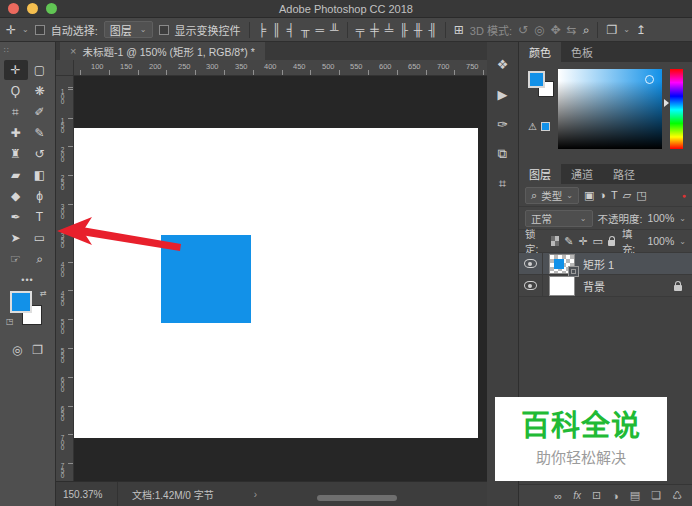  What do you see at coordinates (558, 496) in the screenshot?
I see `link-layers-icon: ∞` at bounding box center [558, 496].